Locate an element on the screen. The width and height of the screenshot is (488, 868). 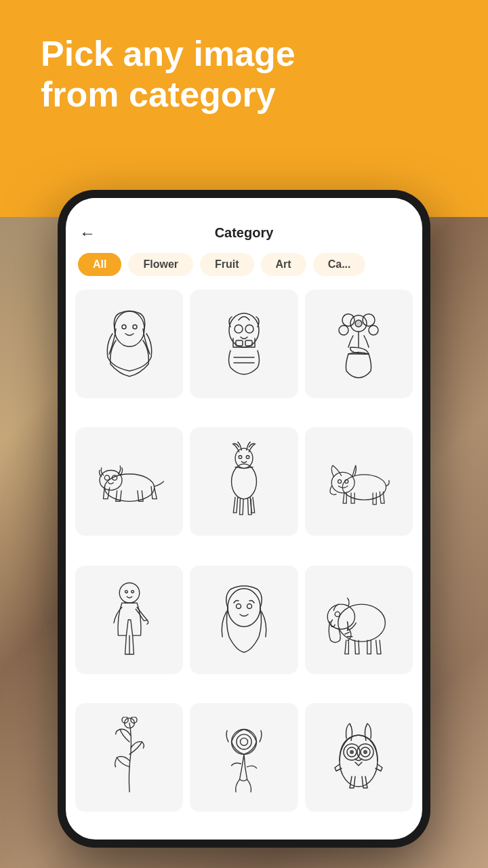
filter-flower: Flower is located at coordinates (161, 264).